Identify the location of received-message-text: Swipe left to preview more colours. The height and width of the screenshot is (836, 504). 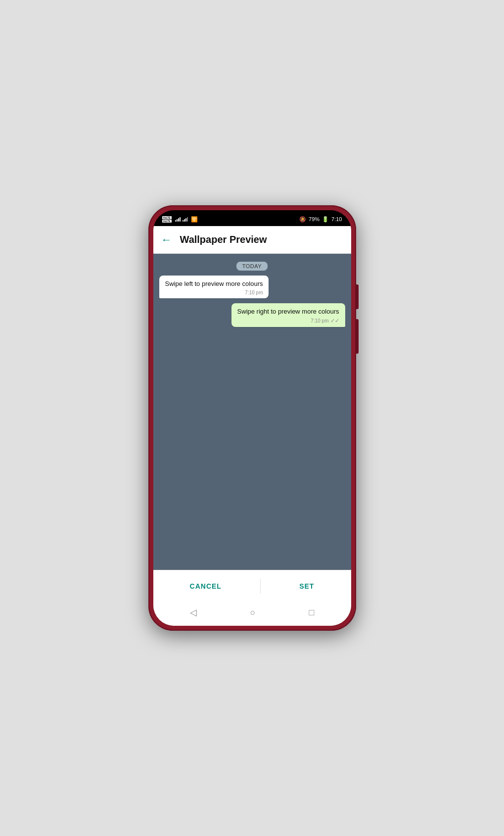
(214, 284).